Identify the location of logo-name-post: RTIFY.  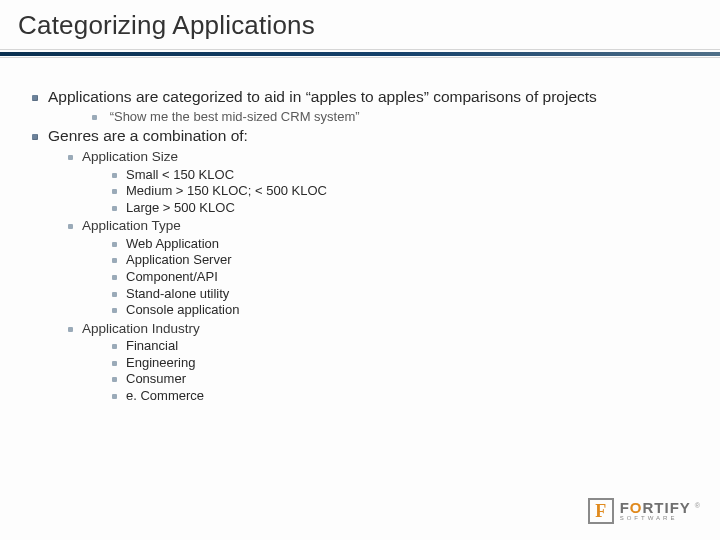
(666, 508).